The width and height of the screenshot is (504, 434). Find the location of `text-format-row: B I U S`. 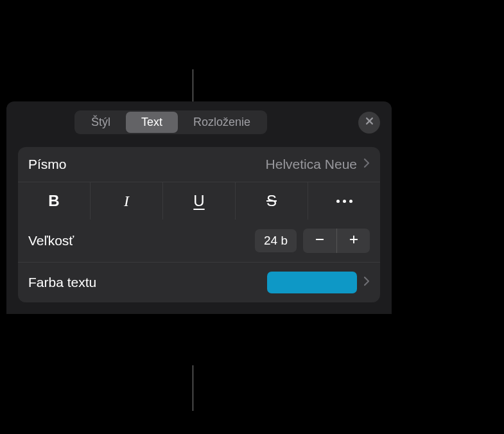

text-format-row: B I U S is located at coordinates (199, 200).